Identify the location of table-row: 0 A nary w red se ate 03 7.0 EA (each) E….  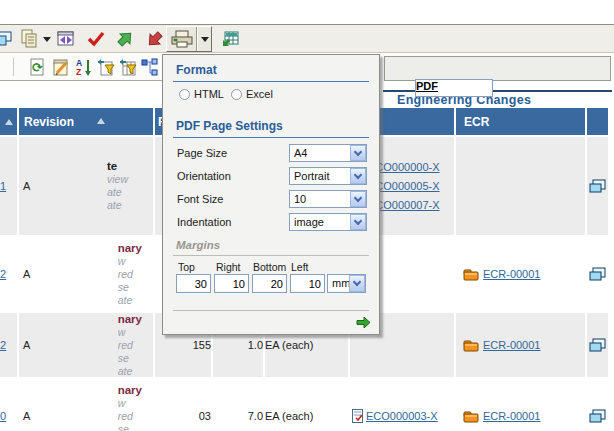
(304, 405).